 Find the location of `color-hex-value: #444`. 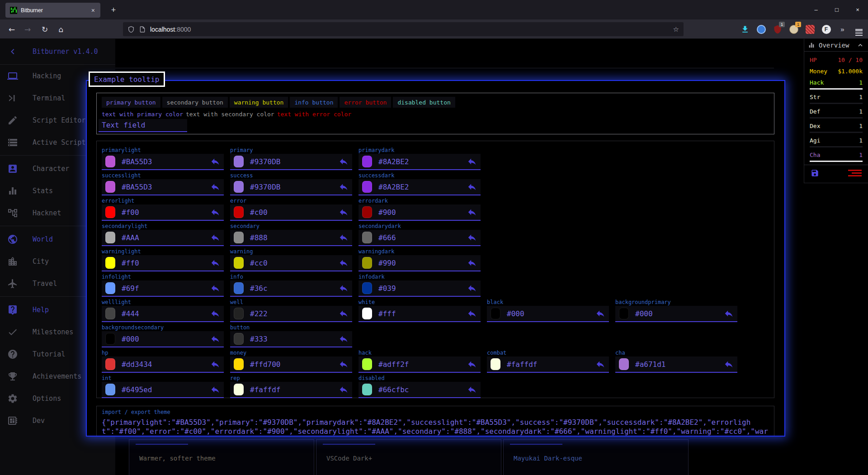

color-hex-value: #444 is located at coordinates (166, 314).